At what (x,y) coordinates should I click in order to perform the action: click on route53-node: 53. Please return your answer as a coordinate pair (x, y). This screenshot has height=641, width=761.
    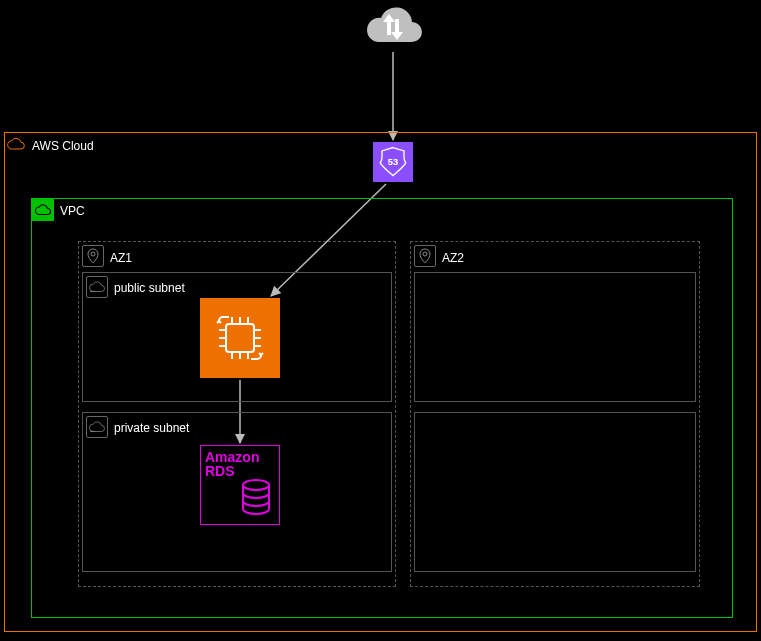
    Looking at the image, I should click on (393, 162).